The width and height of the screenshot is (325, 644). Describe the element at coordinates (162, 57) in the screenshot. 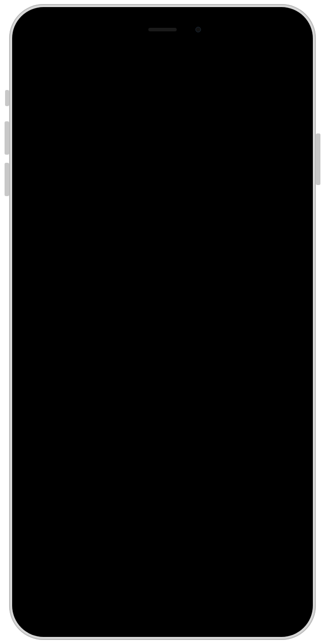

I see `navigation-bar: Settings General` at that location.